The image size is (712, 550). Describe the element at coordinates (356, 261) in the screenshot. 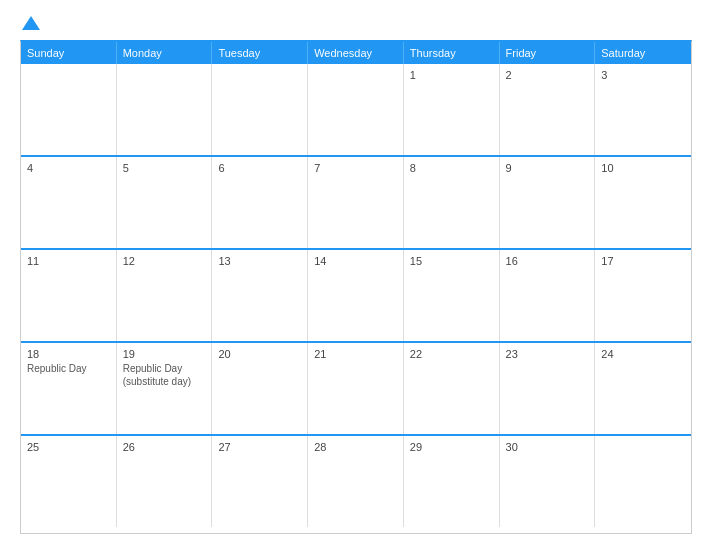

I see `day-number: 14` at that location.